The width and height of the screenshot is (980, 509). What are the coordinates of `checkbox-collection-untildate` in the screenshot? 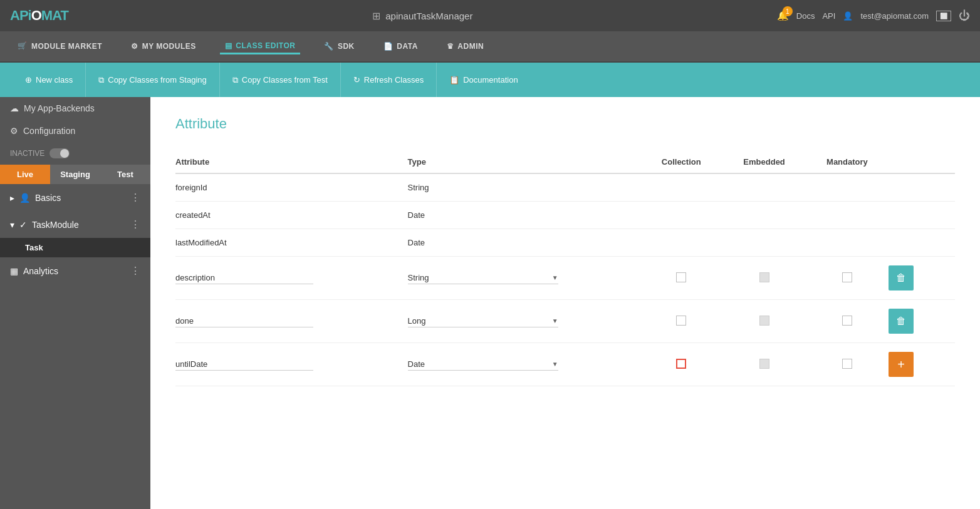 It's located at (681, 364).